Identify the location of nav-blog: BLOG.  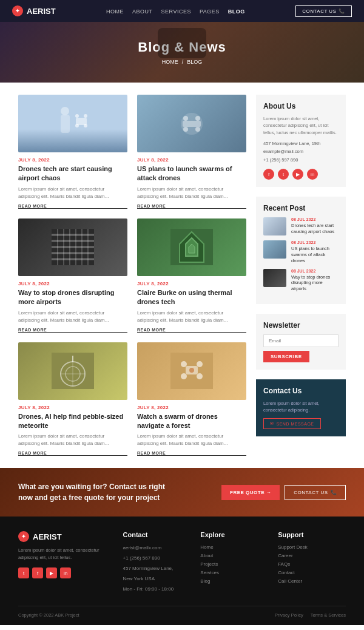
(237, 11).